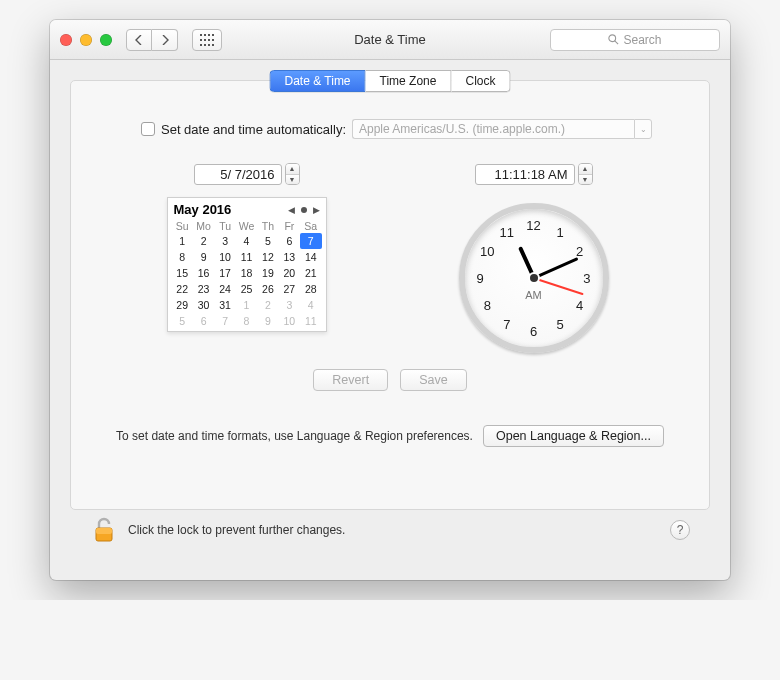  I want to click on date-stepper: ▲ ▼, so click(292, 174).